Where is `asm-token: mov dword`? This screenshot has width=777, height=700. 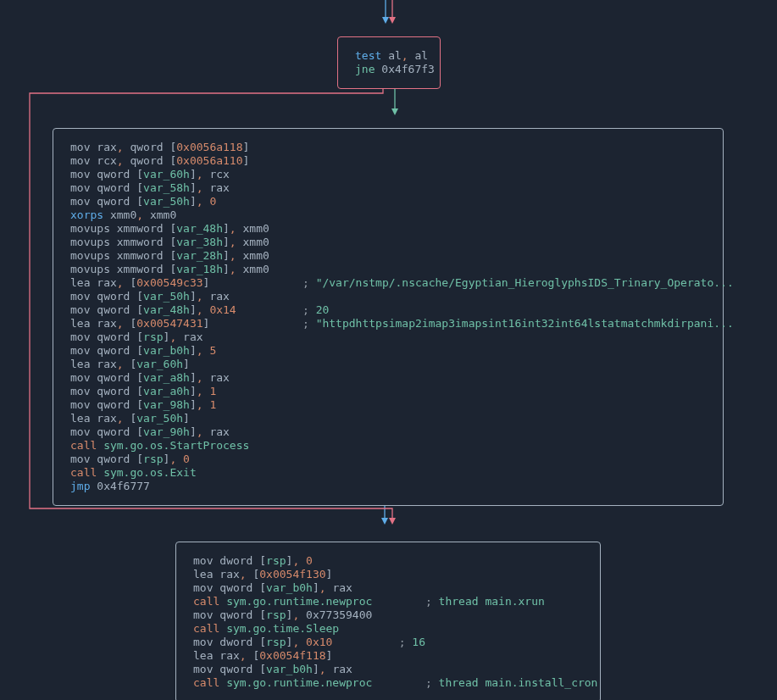 asm-token: mov dword is located at coordinates (226, 642).